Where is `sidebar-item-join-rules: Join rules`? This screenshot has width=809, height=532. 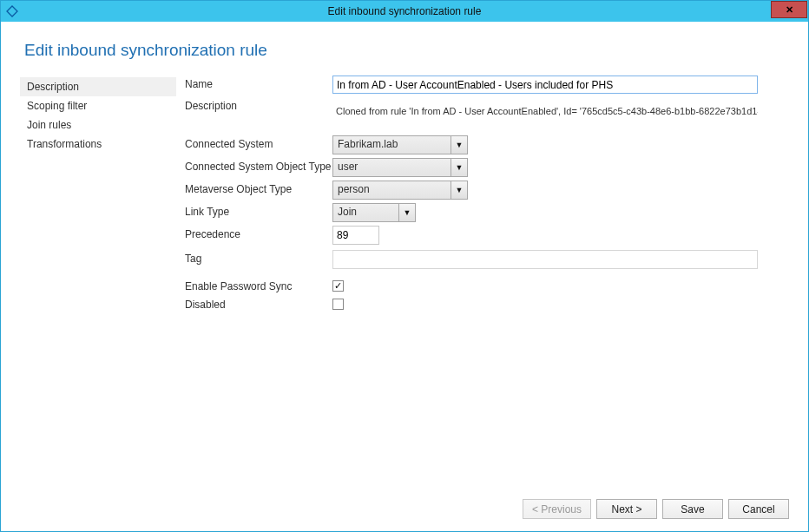
sidebar-item-join-rules: Join rules is located at coordinates (98, 125).